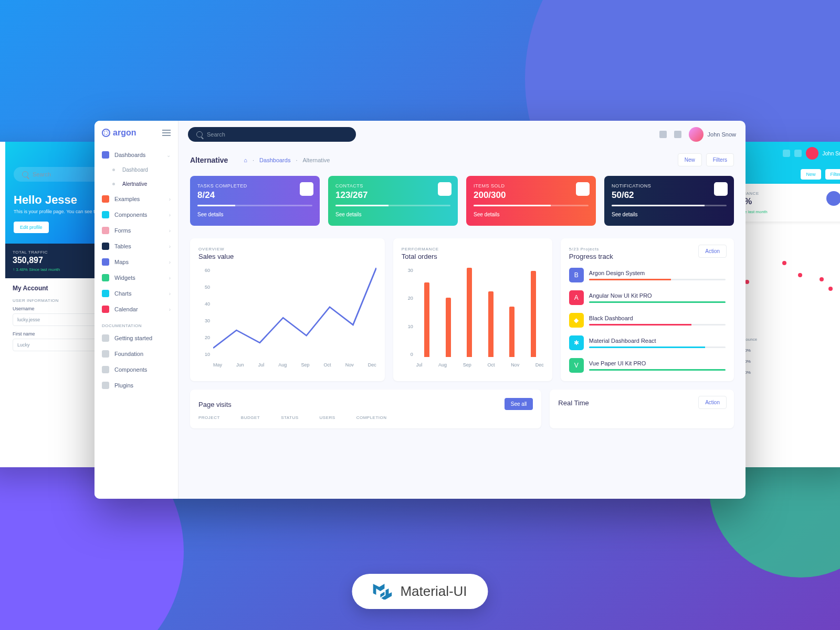 This screenshot has height=630, width=840. What do you see at coordinates (272, 134) in the screenshot?
I see `search-input: Search` at bounding box center [272, 134].